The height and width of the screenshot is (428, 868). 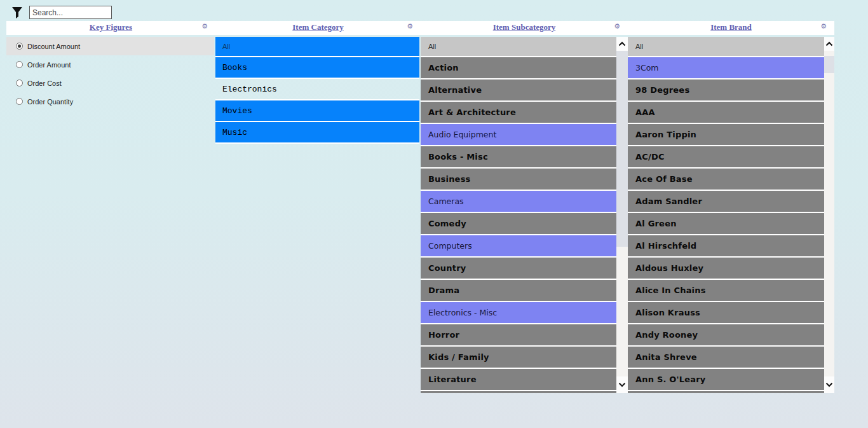 I want to click on key-figure-option-discount-amount: Discount Amount, so click(x=111, y=46).